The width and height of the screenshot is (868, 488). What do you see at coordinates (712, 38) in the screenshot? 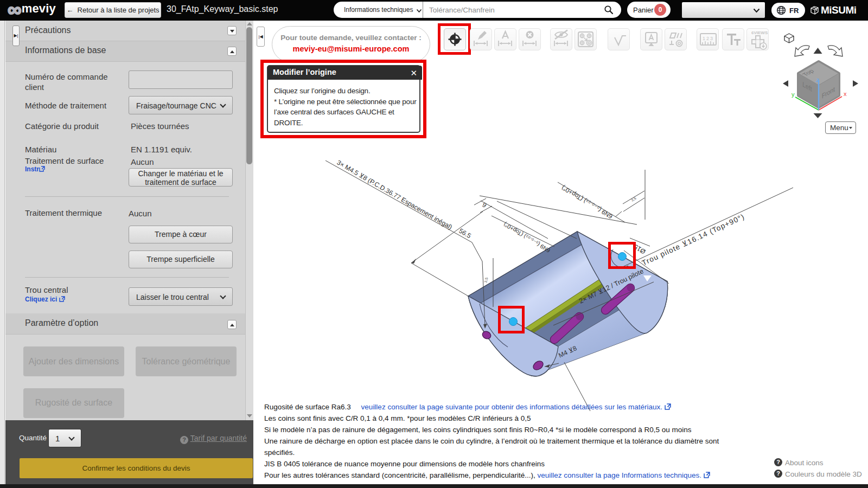
I see `svg-text: 3` at bounding box center [712, 38].